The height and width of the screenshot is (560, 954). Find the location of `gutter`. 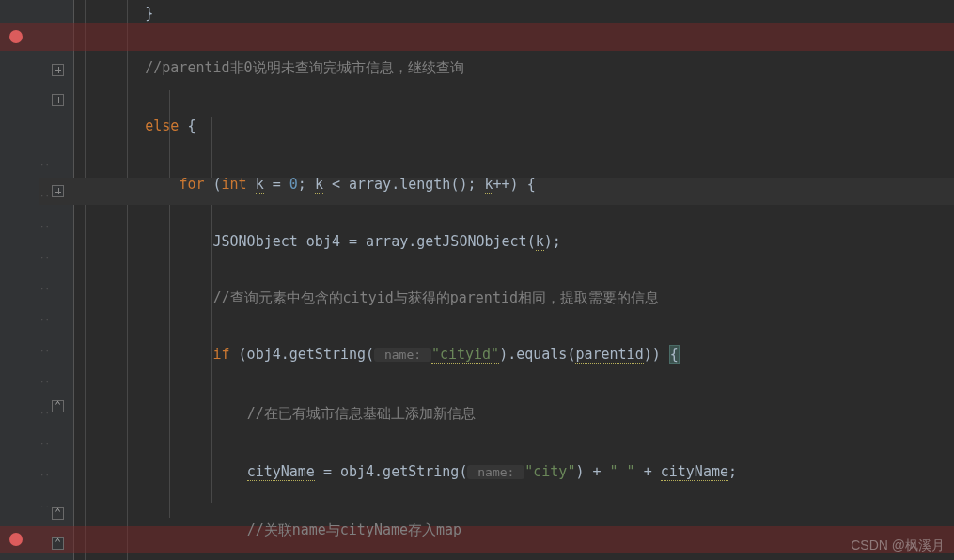

gutter is located at coordinates (37, 280).